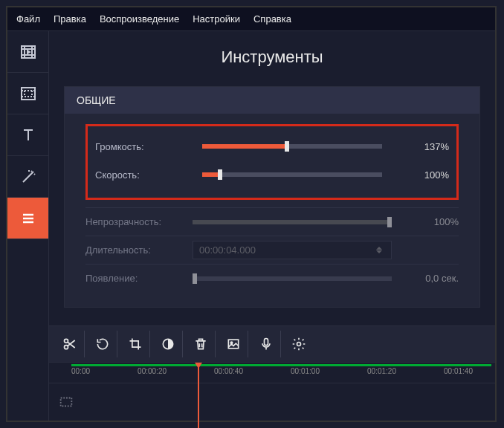 The width and height of the screenshot is (504, 428). What do you see at coordinates (233, 344) in the screenshot?
I see `image-icon` at bounding box center [233, 344].